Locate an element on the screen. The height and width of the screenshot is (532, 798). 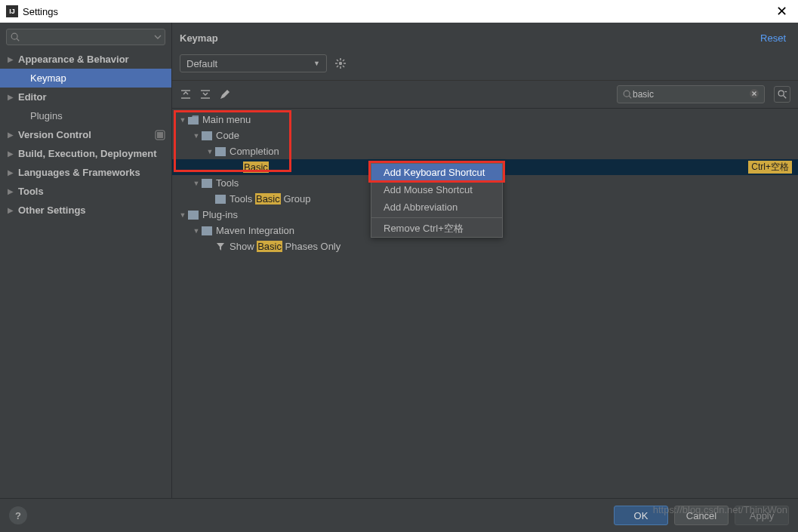
help-button: ? is located at coordinates (18, 515).